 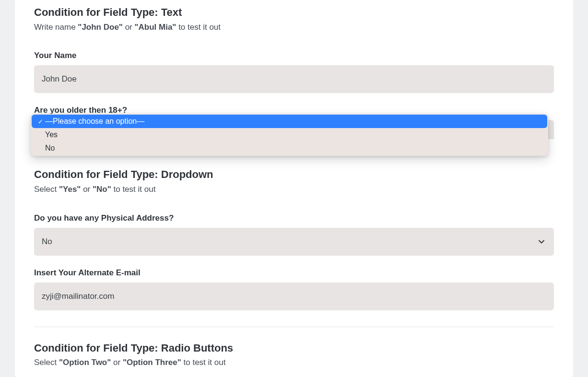 I want to click on section-radio-desc-mid: or, so click(x=117, y=363).